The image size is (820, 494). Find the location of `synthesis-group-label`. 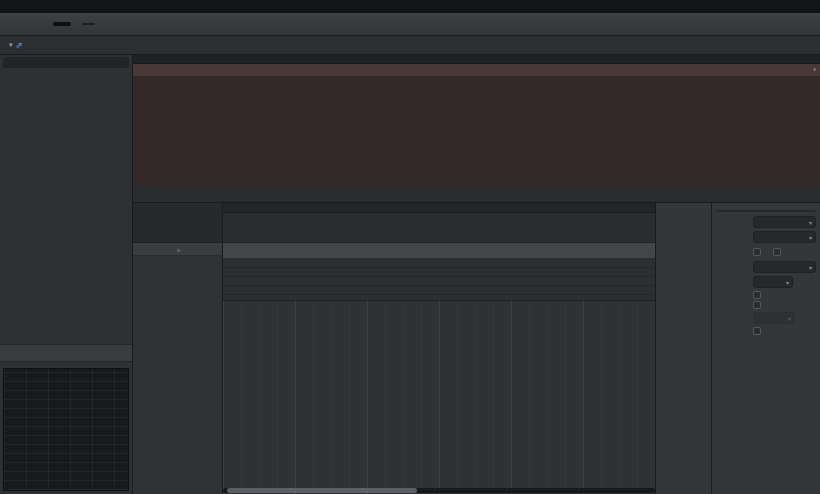

synthesis-group-label is located at coordinates (733, 344).